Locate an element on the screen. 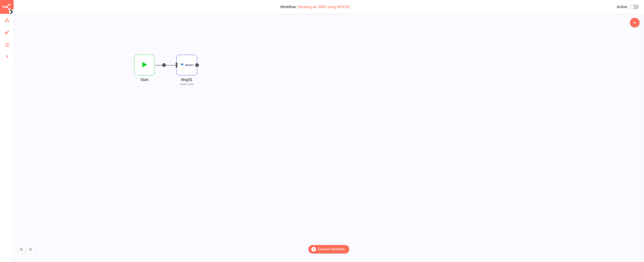 The width and height of the screenshot is (644, 262). workflow-name: Sending an SMS using MSG91 is located at coordinates (324, 7).